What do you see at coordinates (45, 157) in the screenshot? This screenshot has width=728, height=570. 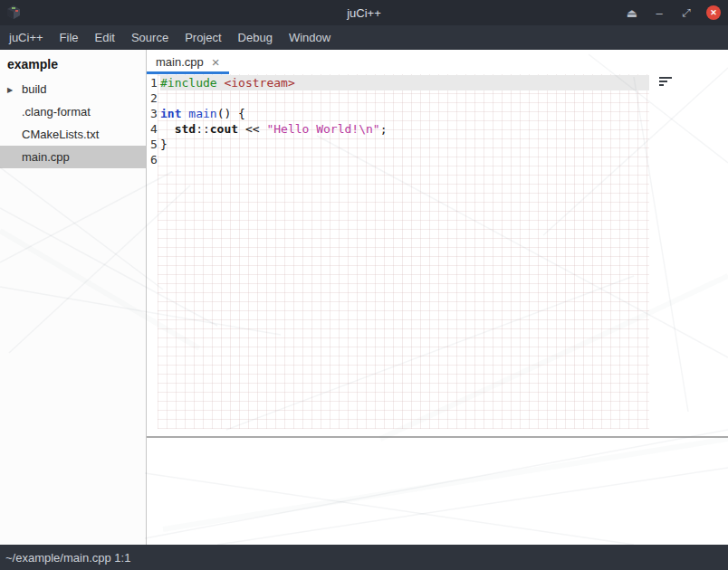 I see `file-name-label: main.cpp` at bounding box center [45, 157].